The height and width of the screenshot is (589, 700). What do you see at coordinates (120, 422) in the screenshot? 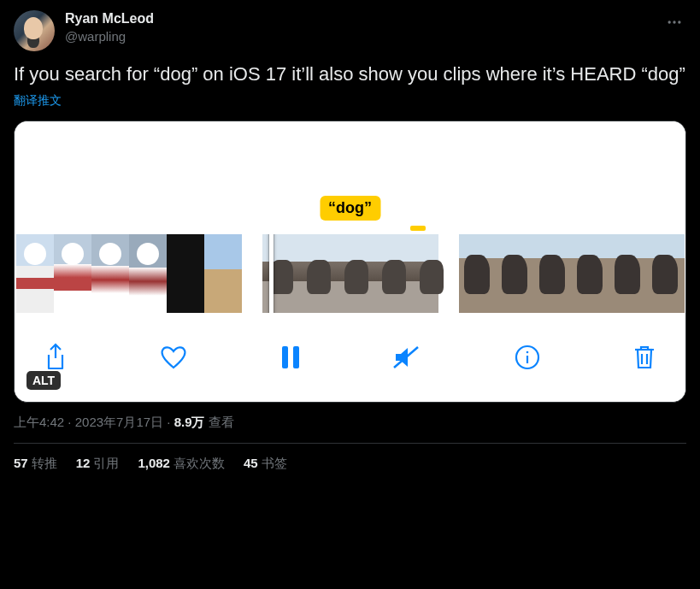
I see `tweet-date: 2023年7月17日` at bounding box center [120, 422].